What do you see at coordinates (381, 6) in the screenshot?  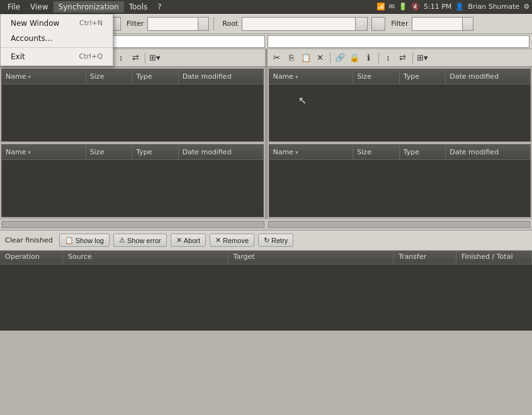 I see `network-icon: 📶` at bounding box center [381, 6].